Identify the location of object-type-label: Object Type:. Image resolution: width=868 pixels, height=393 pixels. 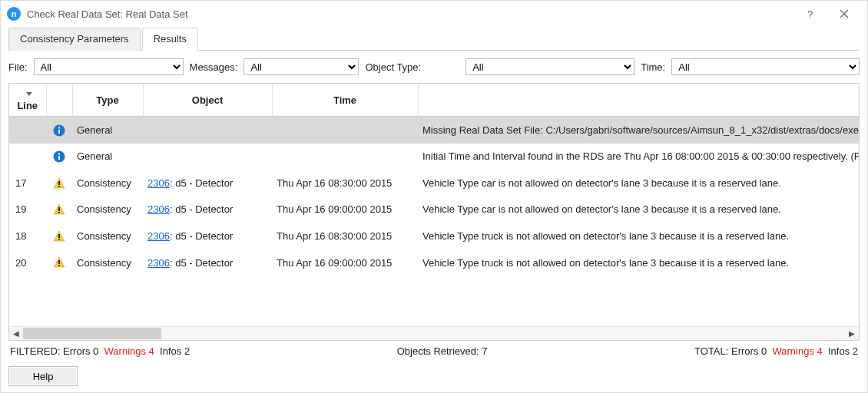
(393, 68).